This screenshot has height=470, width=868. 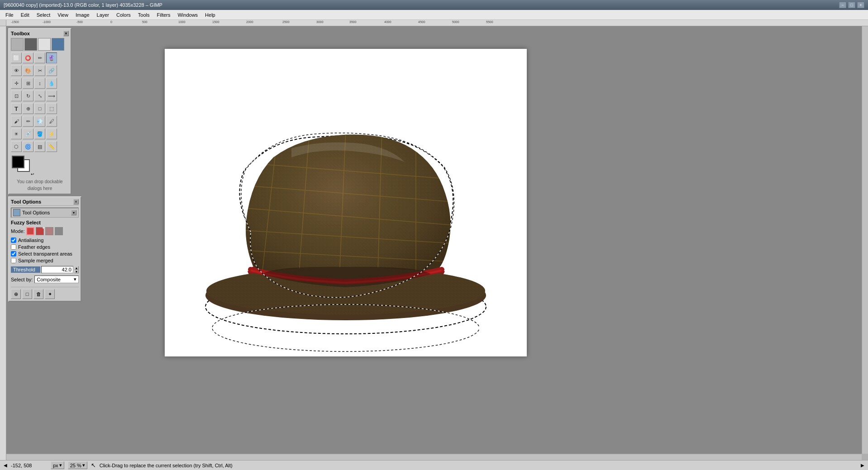 I want to click on status-unit-selector: px ▾, so click(x=57, y=465).